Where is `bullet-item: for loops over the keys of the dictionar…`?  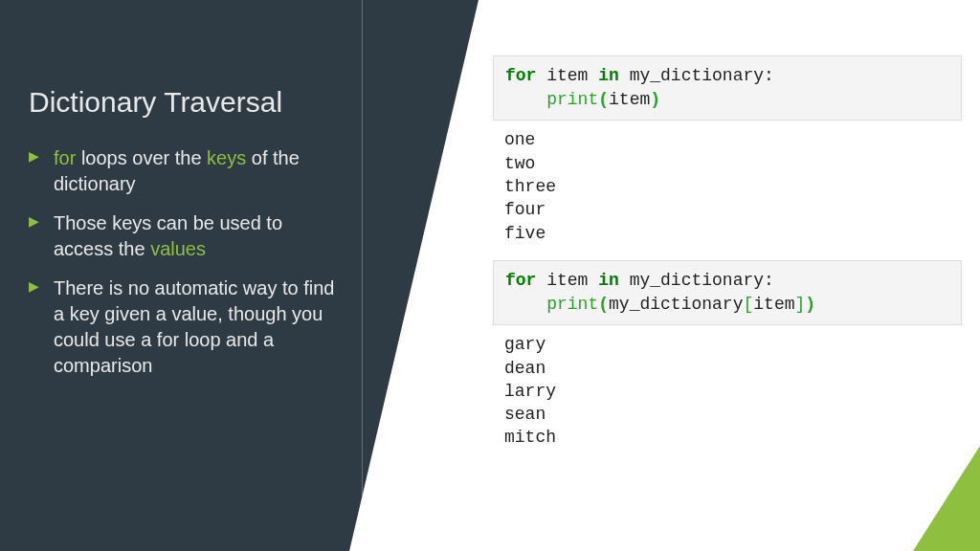 bullet-item: for loops over the keys of the dictionar… is located at coordinates (182, 171).